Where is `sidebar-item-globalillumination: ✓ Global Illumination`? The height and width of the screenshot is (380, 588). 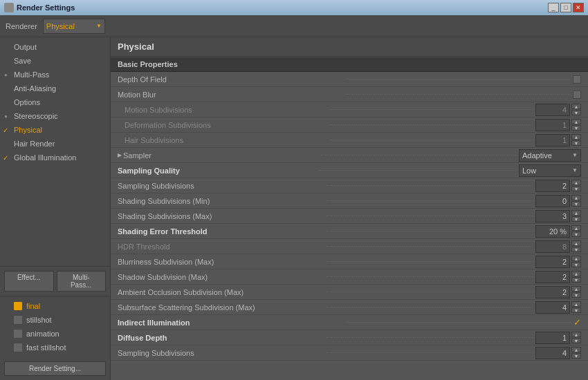 sidebar-item-globalillumination: ✓ Global Illumination is located at coordinates (55, 158).